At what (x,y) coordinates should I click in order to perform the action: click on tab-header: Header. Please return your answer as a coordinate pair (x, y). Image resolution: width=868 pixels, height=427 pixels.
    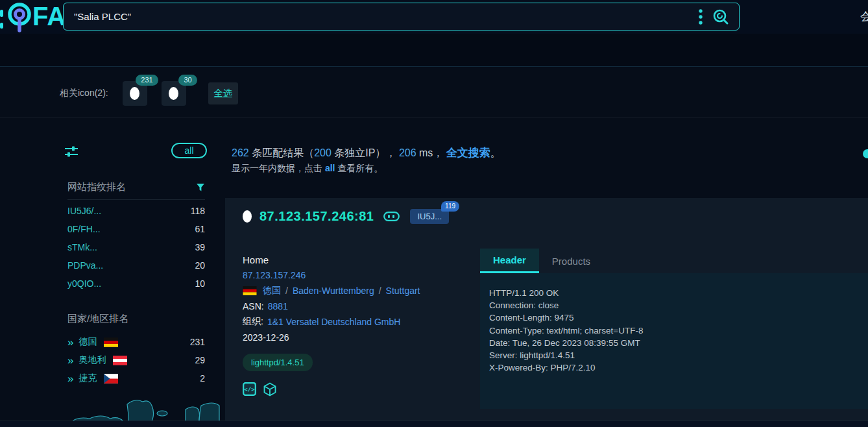
    Looking at the image, I should click on (510, 261).